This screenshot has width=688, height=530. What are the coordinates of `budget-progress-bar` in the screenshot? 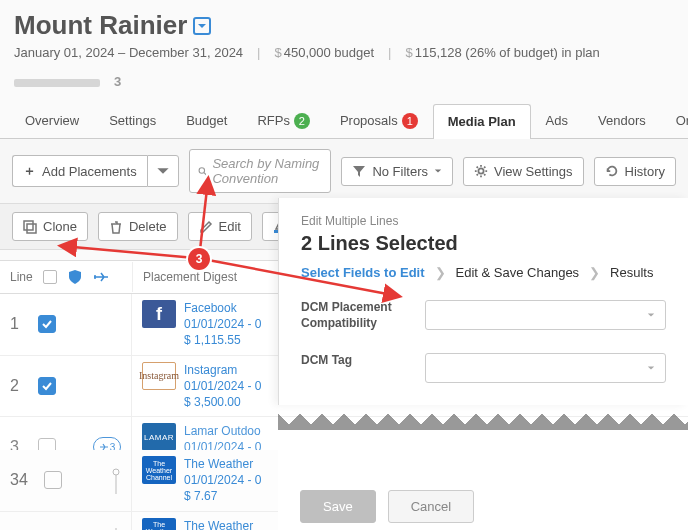 It's located at (57, 83).